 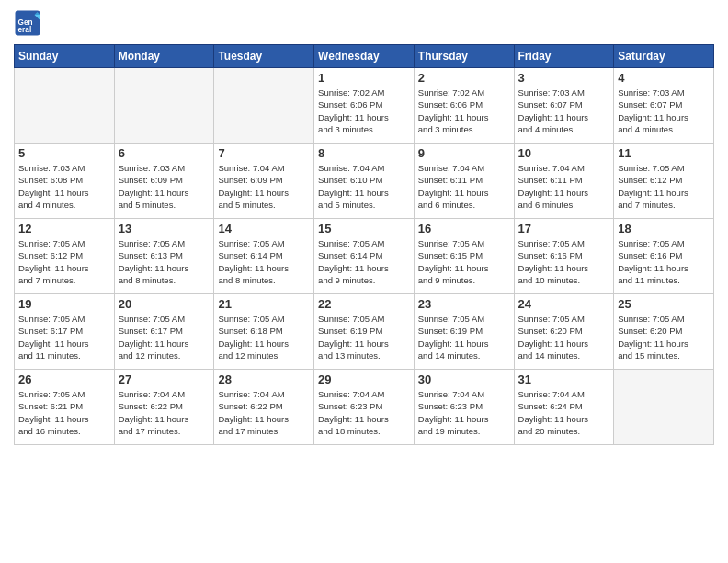 I want to click on day-number: 10, so click(x=564, y=153).